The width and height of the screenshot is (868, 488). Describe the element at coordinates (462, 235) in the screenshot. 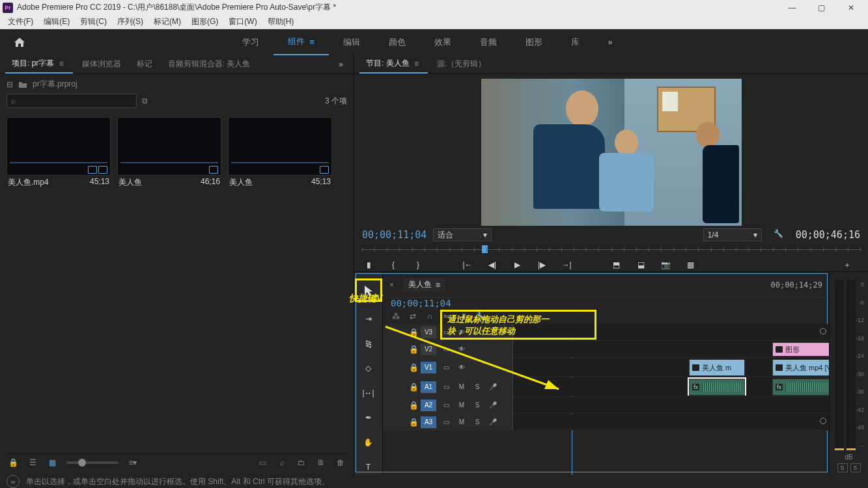

I see `fit-dropdown: 适合▾` at that location.